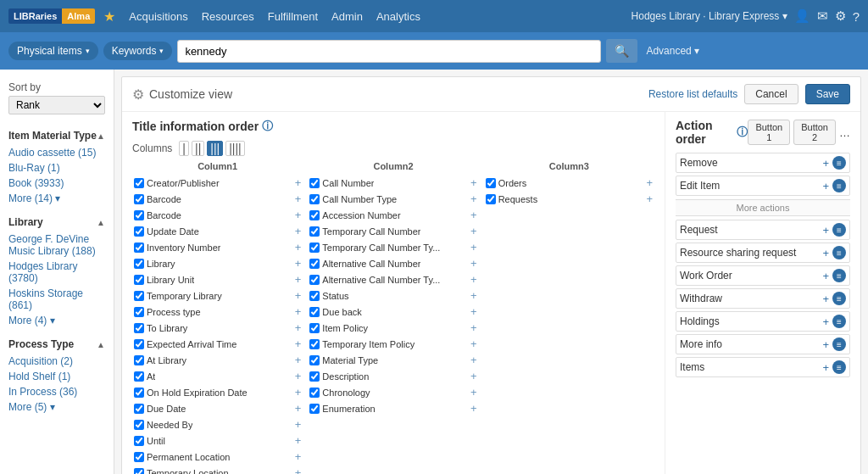  I want to click on at-checkbox, so click(139, 376).